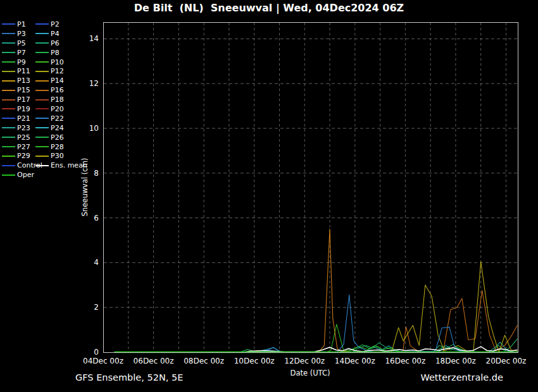 The height and width of the screenshot is (392, 538). What do you see at coordinates (96, 307) in the screenshot?
I see `y-tick-label: 2` at bounding box center [96, 307].